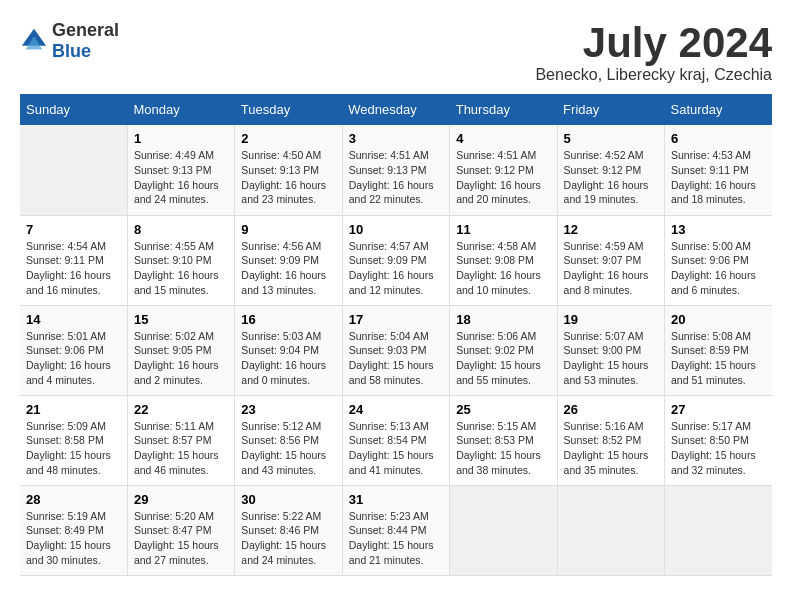 The width and height of the screenshot is (792, 612). I want to click on header-day-sunday: Sunday, so click(74, 110).